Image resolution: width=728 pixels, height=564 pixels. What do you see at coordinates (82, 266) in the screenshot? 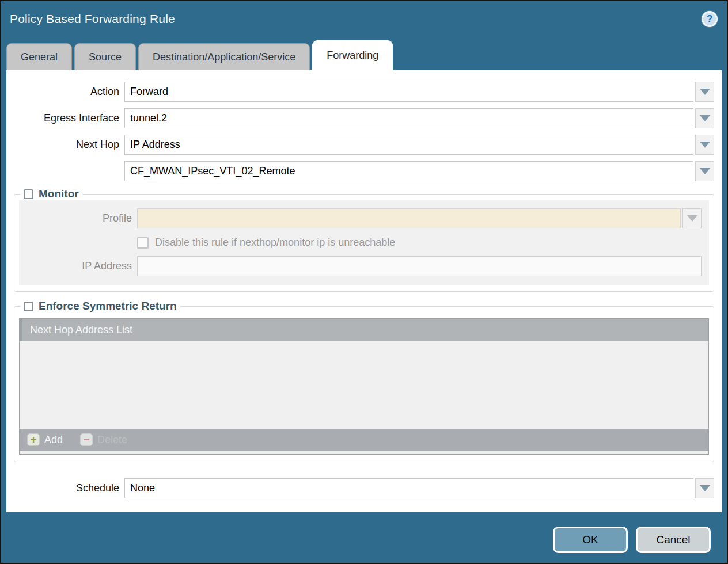
I see `monitor-ip-address-label: IP Address` at bounding box center [82, 266].